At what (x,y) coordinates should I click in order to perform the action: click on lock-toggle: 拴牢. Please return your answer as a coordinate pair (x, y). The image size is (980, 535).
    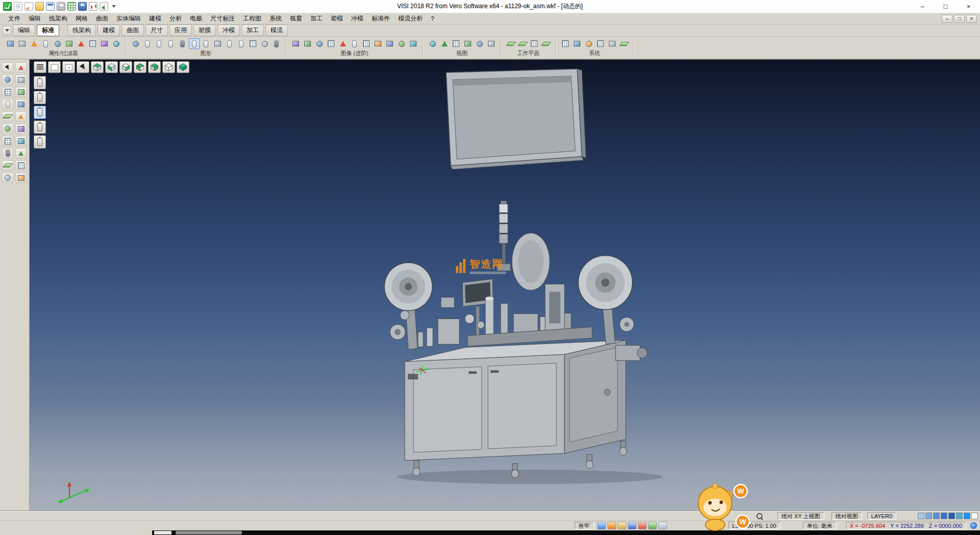
    Looking at the image, I should click on (584, 526).